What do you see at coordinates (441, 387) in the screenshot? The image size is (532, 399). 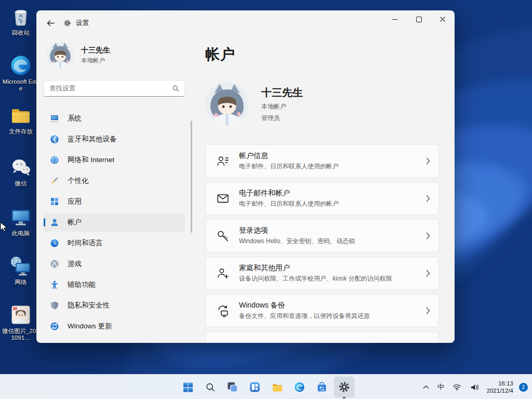 I see `tray-ime-indicator: 中` at bounding box center [441, 387].